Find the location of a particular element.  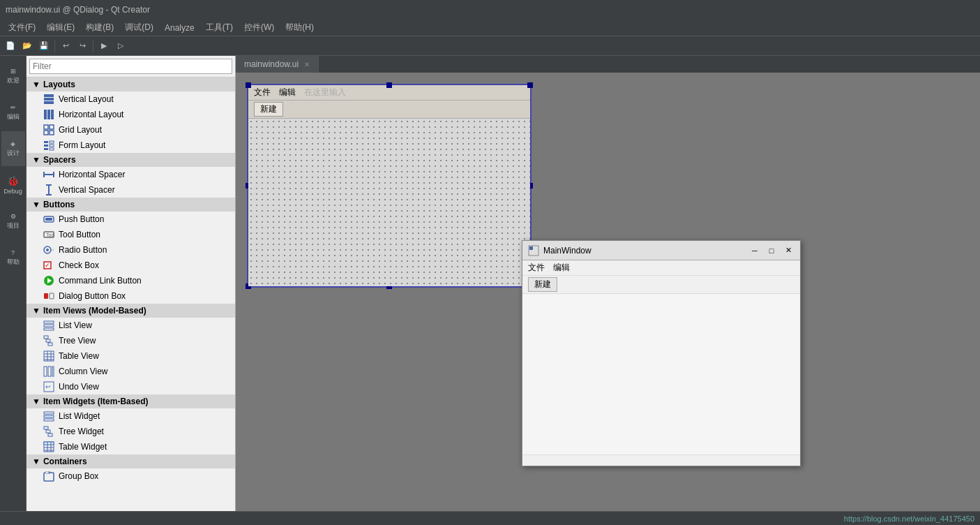

widget-filter-container is located at coordinates (131, 67).